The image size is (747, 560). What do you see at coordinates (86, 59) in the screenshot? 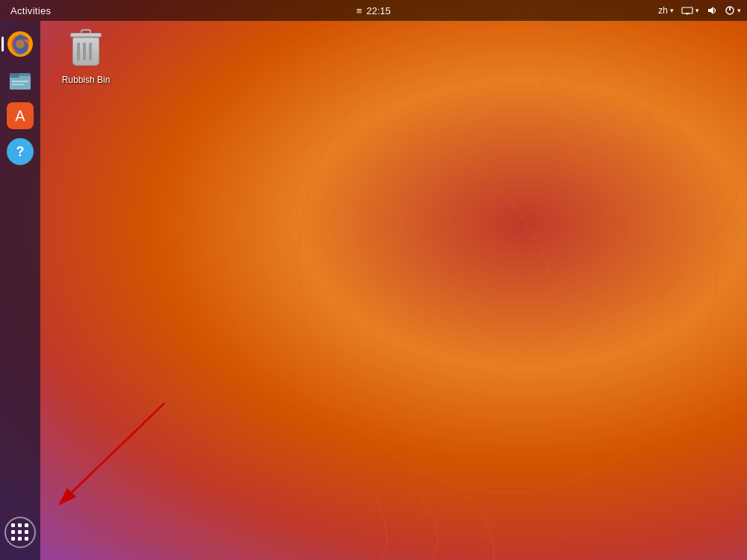
I see `desktop-icons-area: Rubbish Bin` at bounding box center [86, 59].